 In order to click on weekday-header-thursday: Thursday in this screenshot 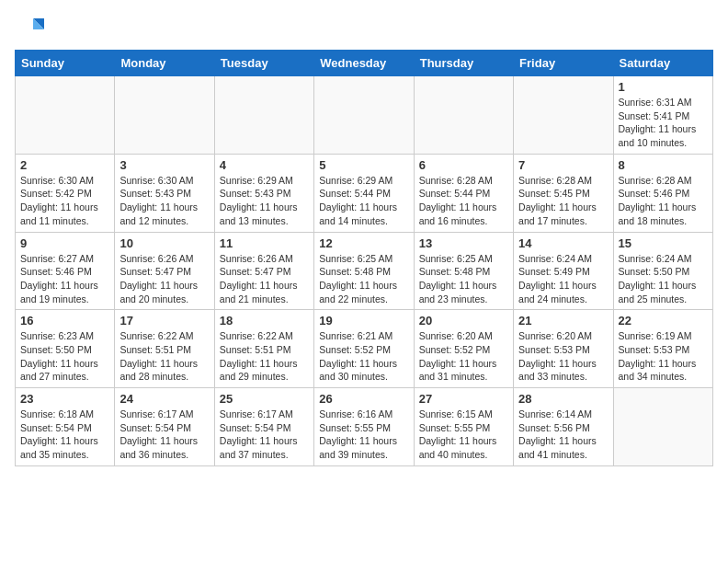, I will do `click(463, 63)`.